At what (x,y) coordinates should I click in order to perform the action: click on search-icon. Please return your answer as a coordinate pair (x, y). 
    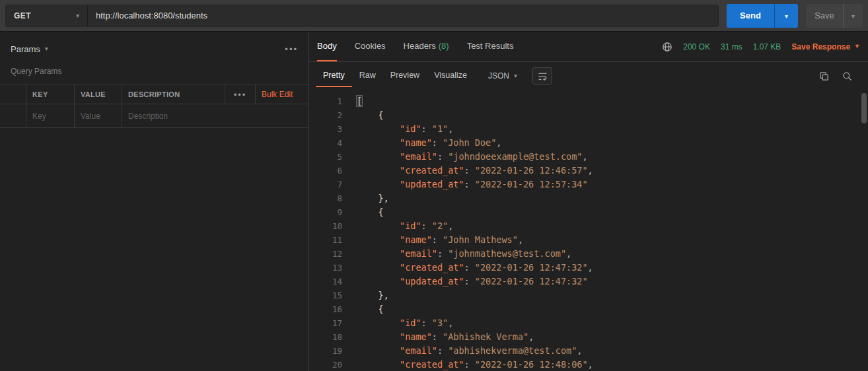
    Looking at the image, I should click on (847, 77).